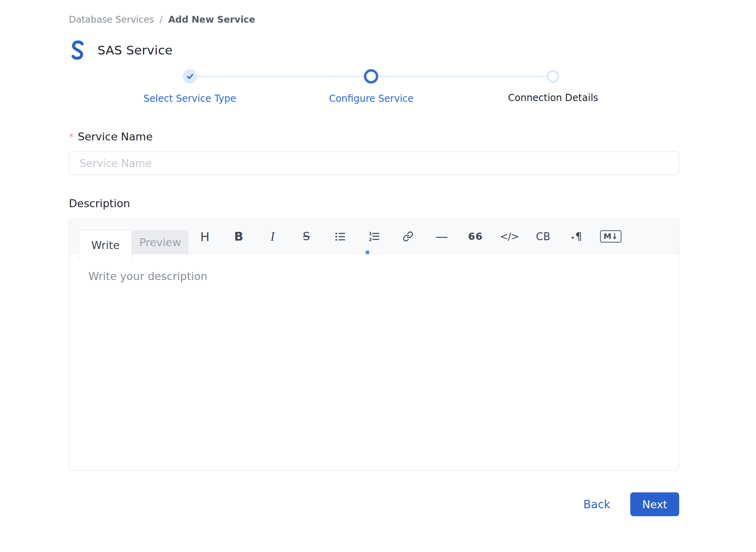  Describe the element at coordinates (374, 163) in the screenshot. I see `service-name-input` at that location.